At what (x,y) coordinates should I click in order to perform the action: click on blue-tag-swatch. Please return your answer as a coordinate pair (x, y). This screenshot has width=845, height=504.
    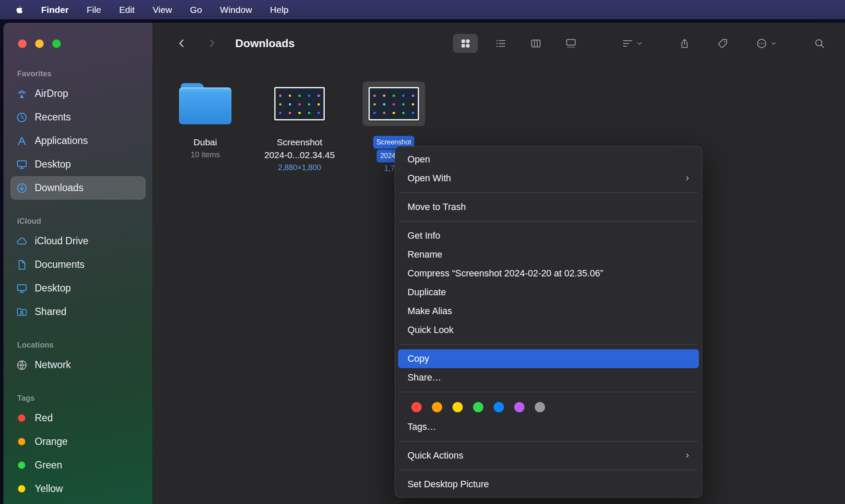
    Looking at the image, I should click on (499, 407).